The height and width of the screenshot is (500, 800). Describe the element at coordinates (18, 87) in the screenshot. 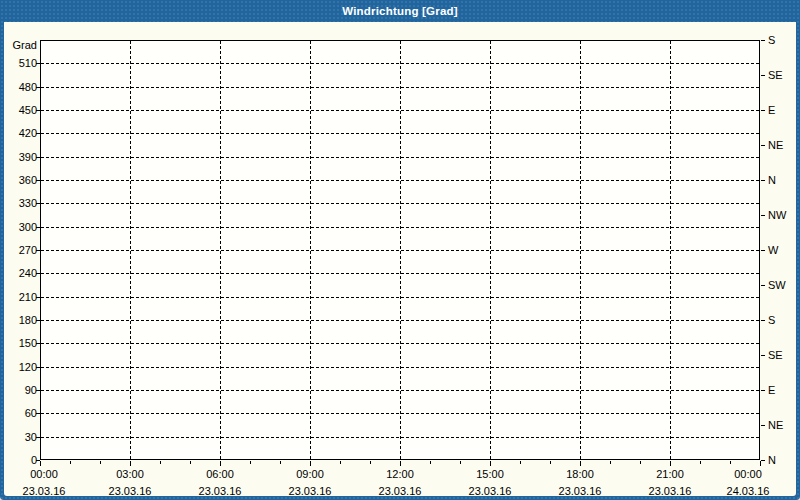

I see `y-left-tick-label: 480` at that location.